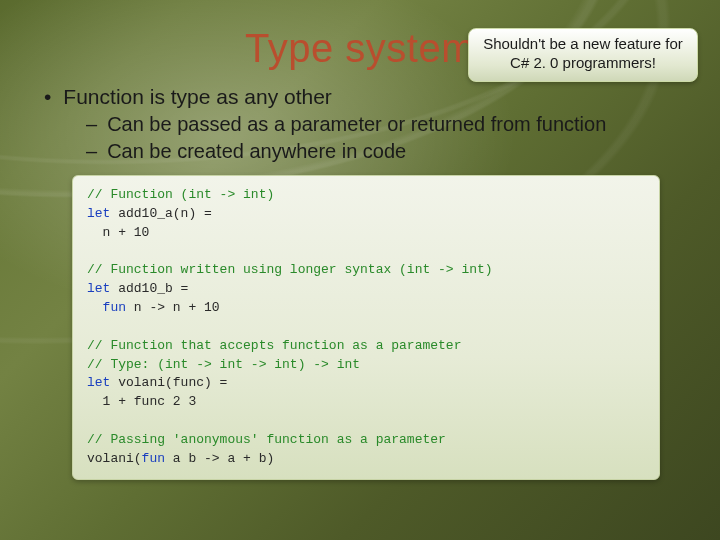 The width and height of the screenshot is (720, 540). What do you see at coordinates (224, 364) in the screenshot?
I see `code-comment: // Type: (int -> int -> int) -> int` at bounding box center [224, 364].